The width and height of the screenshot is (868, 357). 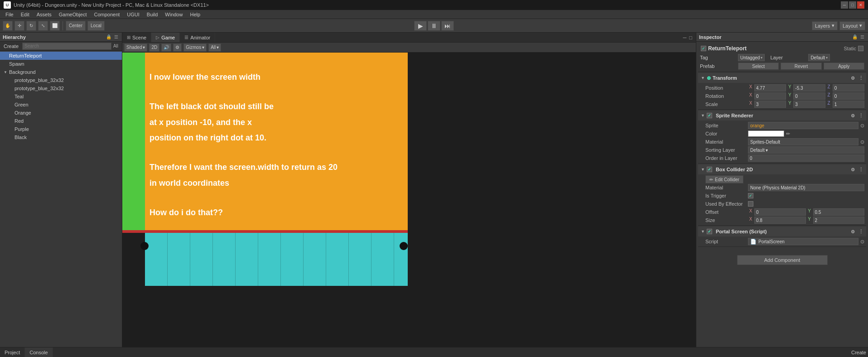 What do you see at coordinates (855, 37) in the screenshot?
I see `inspector-lock-icon: 🔒` at bounding box center [855, 37].